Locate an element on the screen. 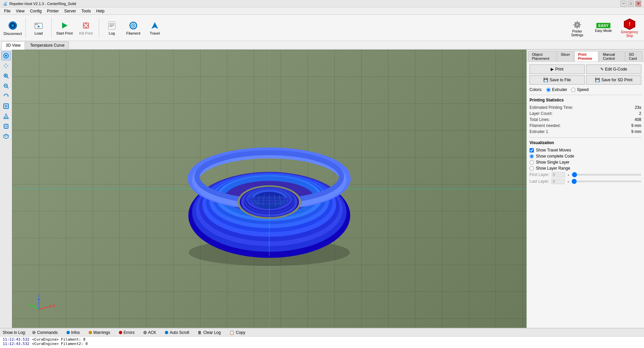 The height and width of the screenshot is (348, 644). close-button: ✕ is located at coordinates (638, 4).